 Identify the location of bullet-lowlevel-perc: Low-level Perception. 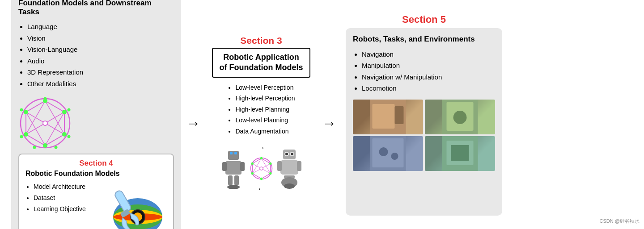
(265, 87).